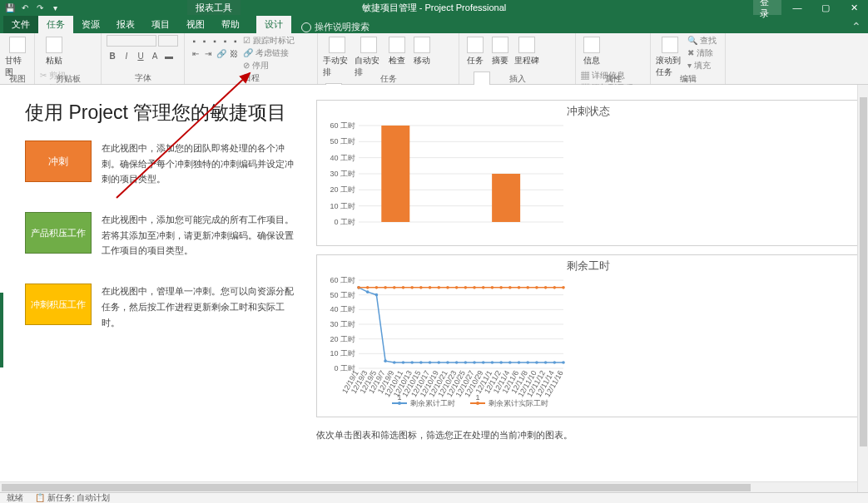  Describe the element at coordinates (17, 78) in the screenshot. I see `group-view-label: 视图` at that location.